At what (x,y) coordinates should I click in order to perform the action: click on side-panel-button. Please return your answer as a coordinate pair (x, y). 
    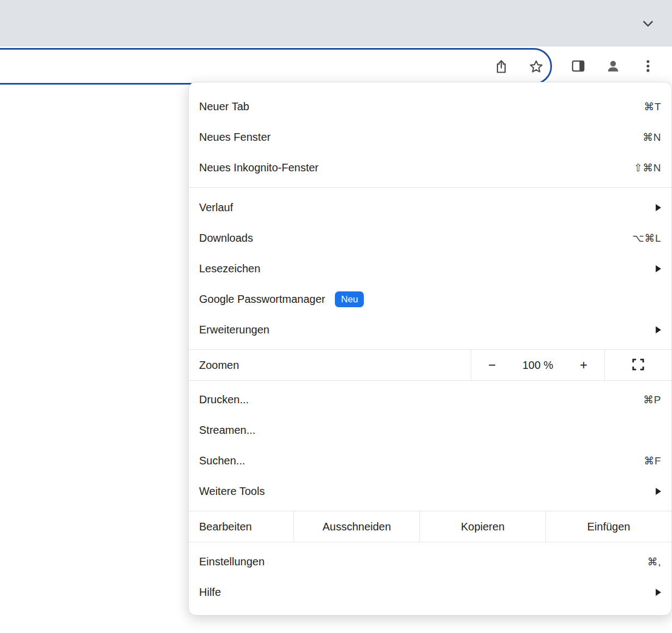
    Looking at the image, I should click on (578, 67).